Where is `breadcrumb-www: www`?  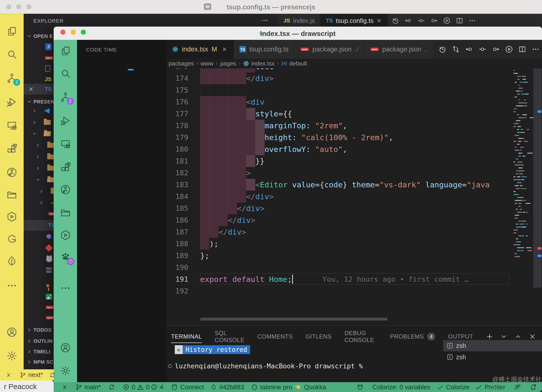
breadcrumb-www: www is located at coordinates (207, 64).